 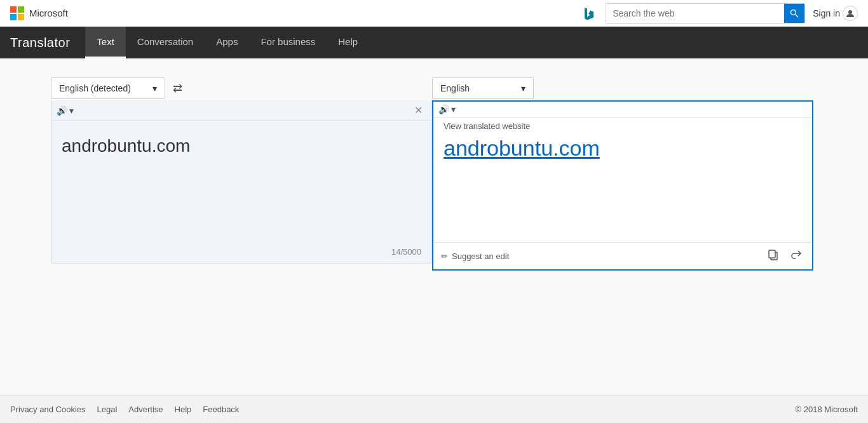 I want to click on output-lang-bar: 🔊 ▾, so click(x=623, y=109).